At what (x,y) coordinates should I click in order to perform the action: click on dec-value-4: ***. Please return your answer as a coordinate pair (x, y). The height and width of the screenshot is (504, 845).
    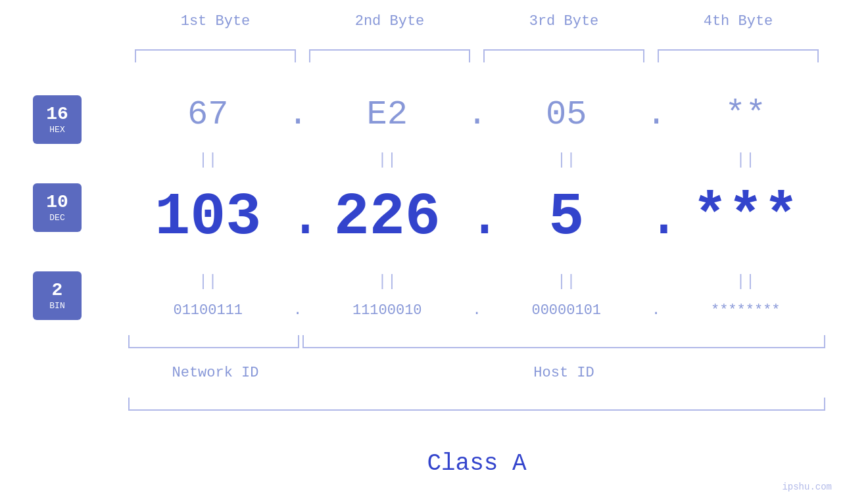
    Looking at the image, I should click on (746, 218).